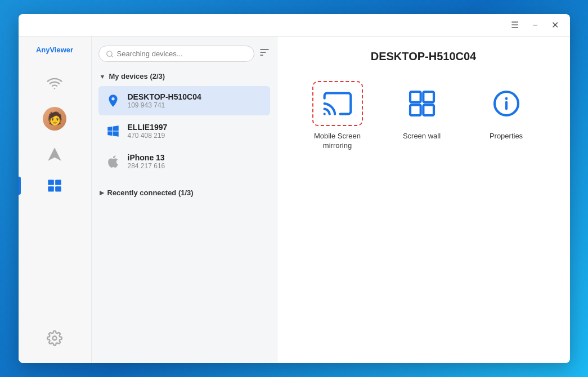  Describe the element at coordinates (338, 116) in the screenshot. I see `action-card-mobile-mirror: Mobile Screenmirroring` at that location.